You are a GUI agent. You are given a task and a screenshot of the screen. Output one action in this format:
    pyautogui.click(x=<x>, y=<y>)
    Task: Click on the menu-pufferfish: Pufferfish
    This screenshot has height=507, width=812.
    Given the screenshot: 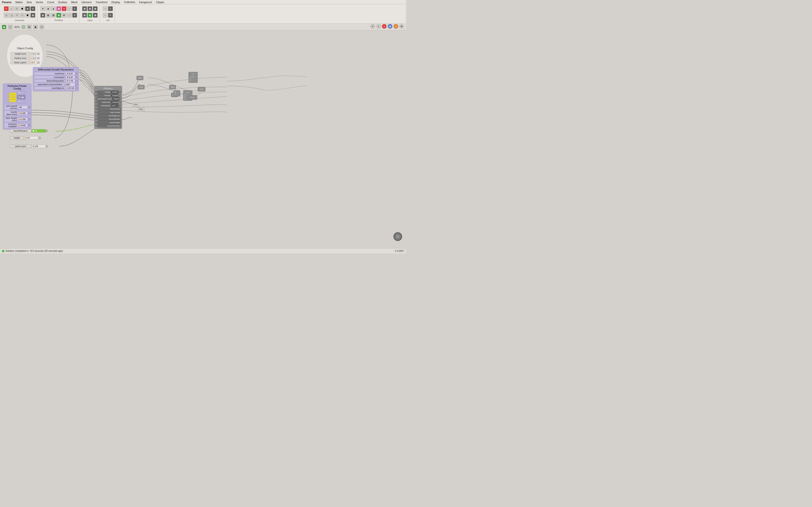 What is the action you would take?
    pyautogui.click(x=130, y=2)
    